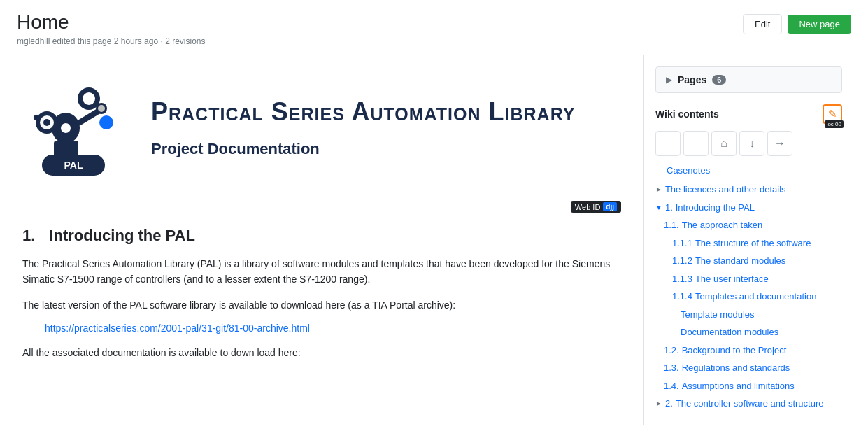 This screenshot has width=868, height=445. What do you see at coordinates (748, 114) in the screenshot?
I see `wiki-contents-header: Wiki contents ✎ loc 00` at bounding box center [748, 114].